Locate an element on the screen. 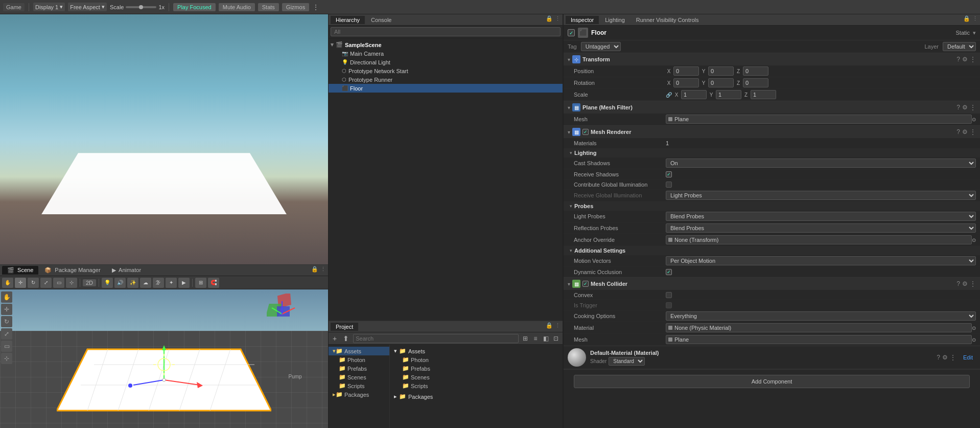 The width and height of the screenshot is (980, 428). scale-x-input is located at coordinates (694, 95).